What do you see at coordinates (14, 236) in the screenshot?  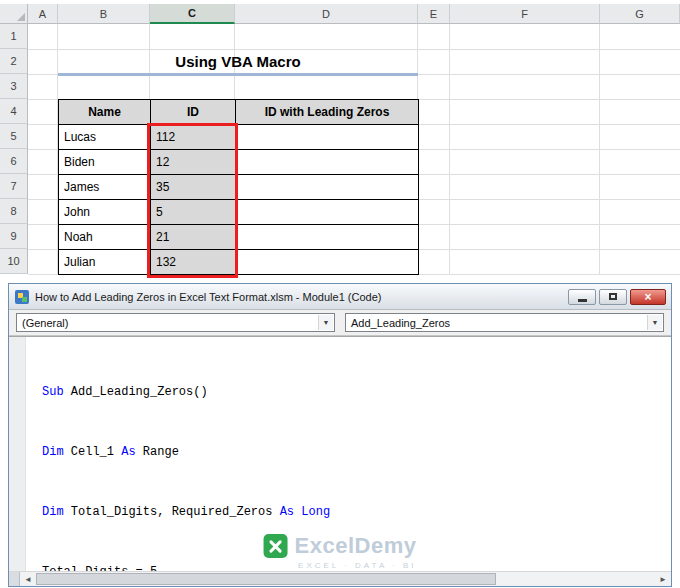 I see `row-header: 9` at bounding box center [14, 236].